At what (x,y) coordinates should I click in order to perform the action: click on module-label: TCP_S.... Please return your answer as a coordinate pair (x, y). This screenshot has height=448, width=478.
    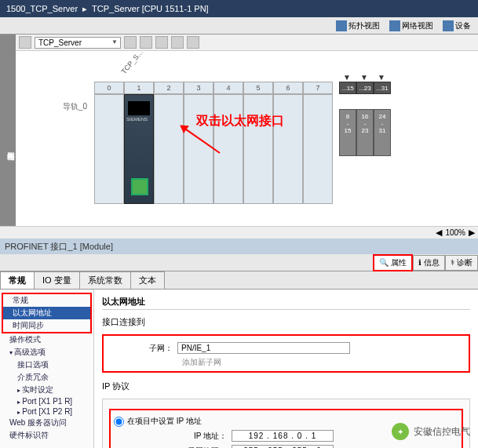
    Looking at the image, I should click on (132, 62).